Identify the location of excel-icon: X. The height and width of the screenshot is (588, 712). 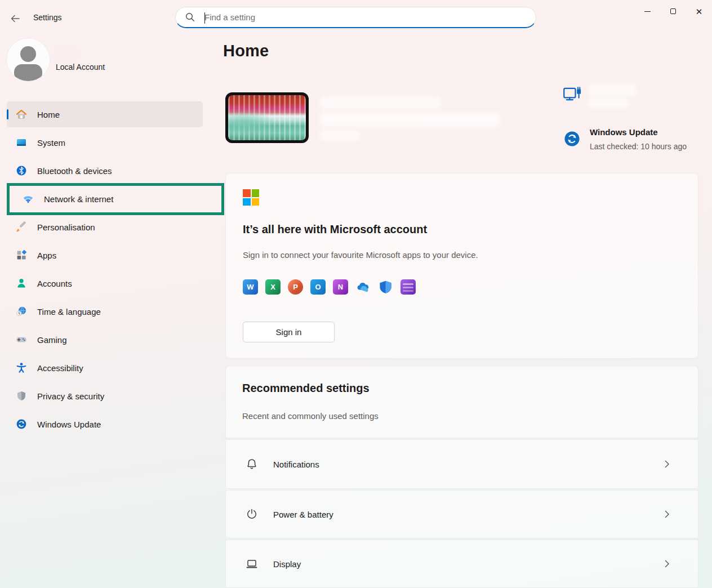
(273, 287).